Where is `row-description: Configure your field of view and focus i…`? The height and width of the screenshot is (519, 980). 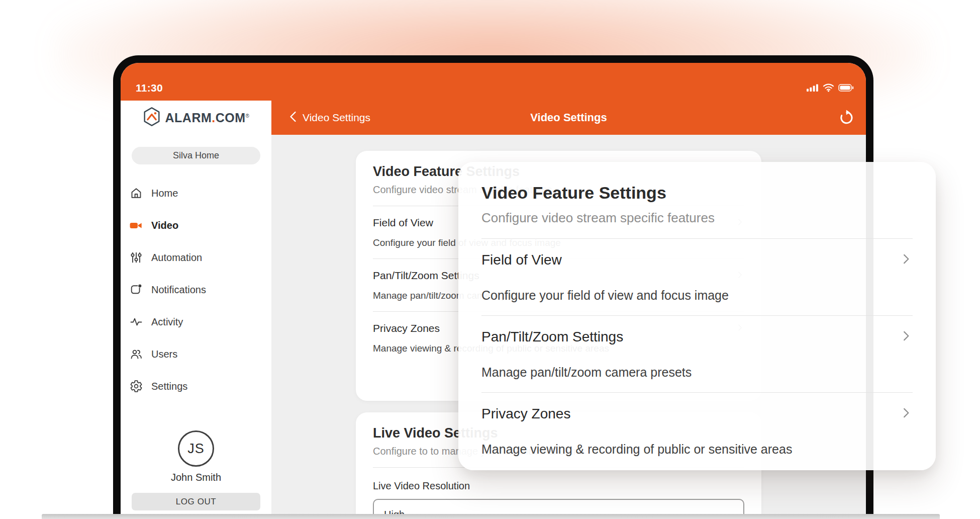
row-description: Configure your field of view and focus i… is located at coordinates (697, 296).